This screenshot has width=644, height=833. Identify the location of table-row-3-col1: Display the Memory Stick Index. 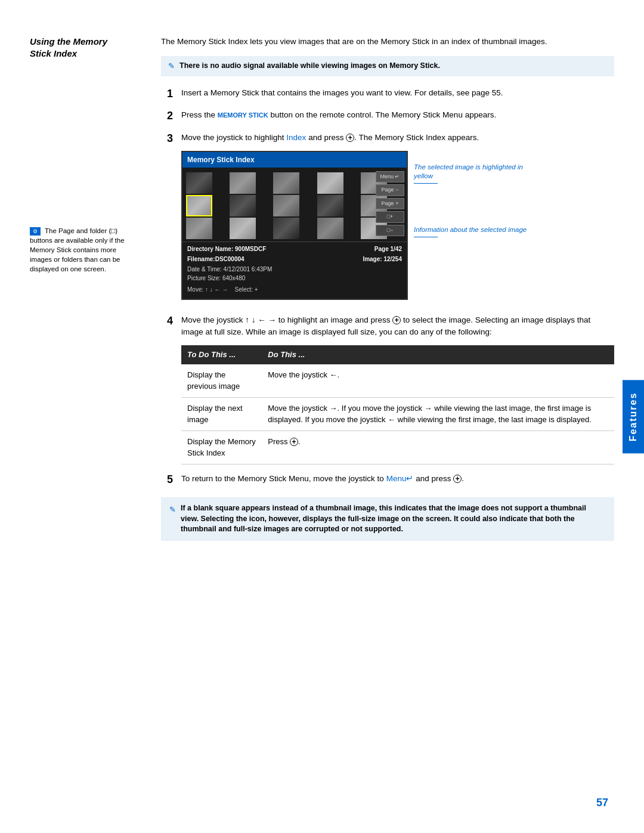
(222, 447).